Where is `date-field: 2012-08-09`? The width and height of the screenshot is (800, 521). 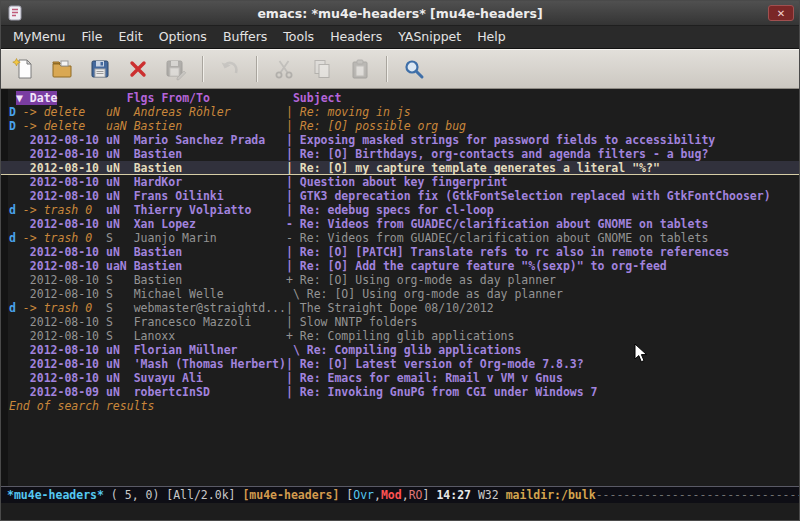
date-field: 2012-08-09 is located at coordinates (64, 392).